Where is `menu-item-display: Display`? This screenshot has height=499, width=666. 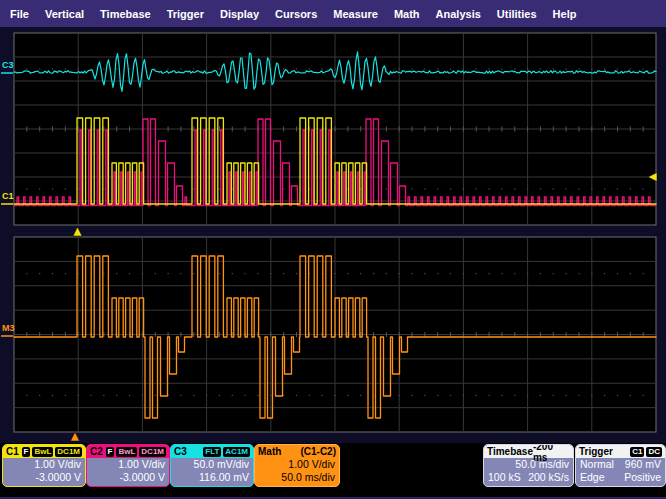 menu-item-display: Display is located at coordinates (240, 14).